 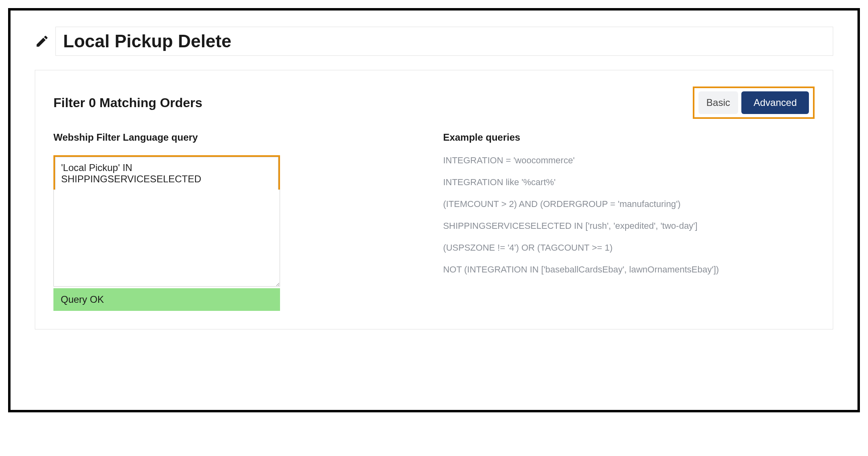 I want to click on query-text-line: 'Local Pickup' IN SHIPPINGSERVICESELECTE…, so click(x=167, y=173).